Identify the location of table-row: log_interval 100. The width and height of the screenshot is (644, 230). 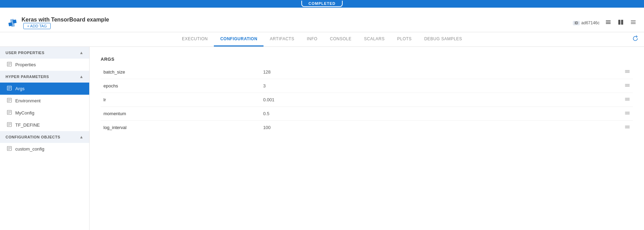
(367, 128).